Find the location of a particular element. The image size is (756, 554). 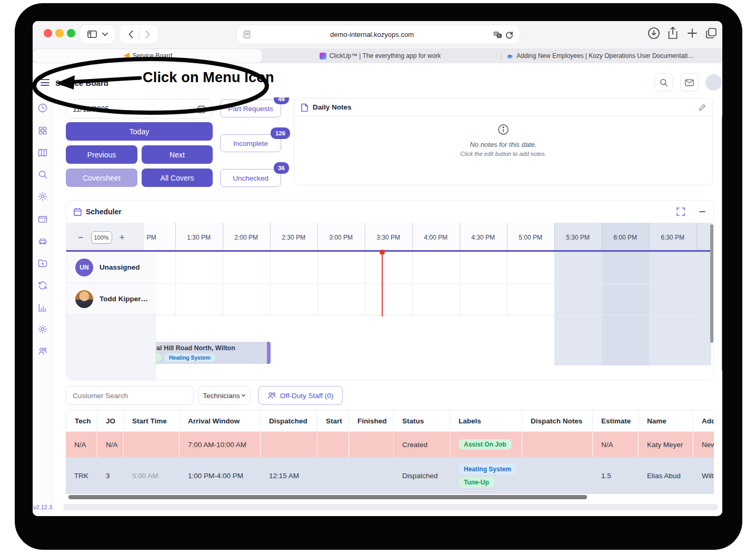

current-time-line is located at coordinates (382, 284).